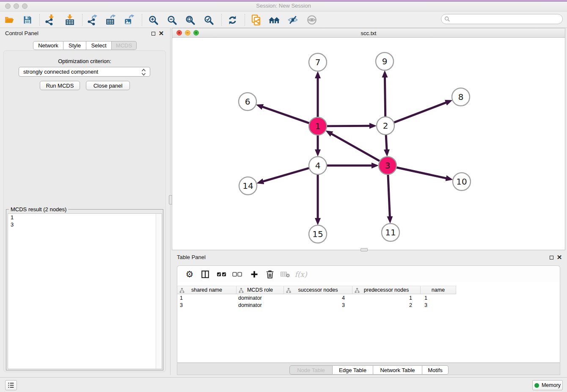 The height and width of the screenshot is (392, 567). Describe the element at coordinates (222, 274) in the screenshot. I see `select-all-button` at that location.